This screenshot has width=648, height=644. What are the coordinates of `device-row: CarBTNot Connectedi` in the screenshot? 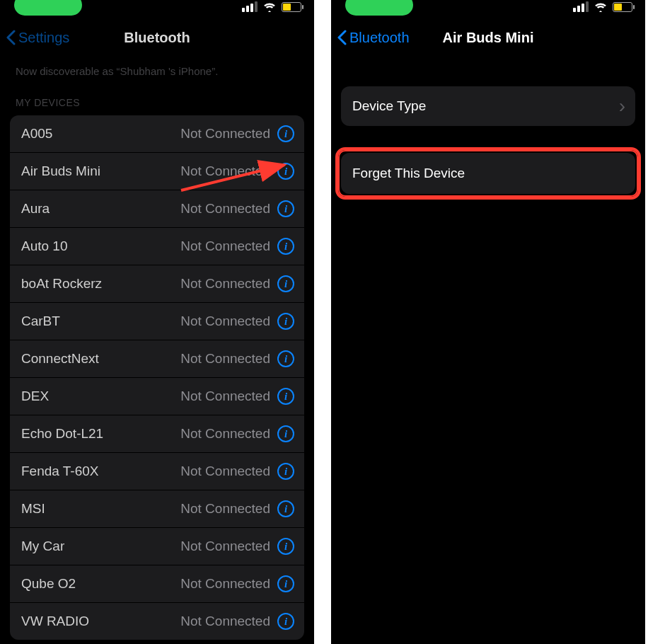 It's located at (157, 321).